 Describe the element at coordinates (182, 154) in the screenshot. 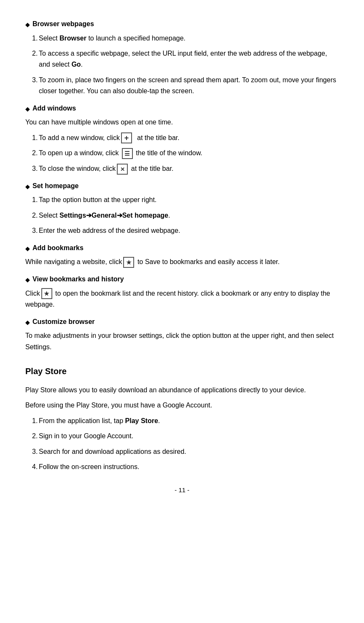

I see `add-windows-list: 1. To add a new window, click at the tit…` at that location.